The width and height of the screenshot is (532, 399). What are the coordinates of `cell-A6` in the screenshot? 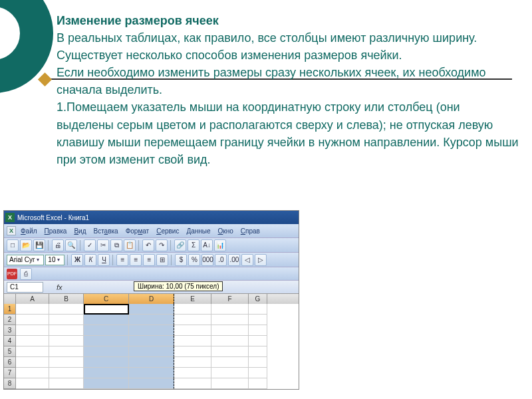 It's located at (33, 362).